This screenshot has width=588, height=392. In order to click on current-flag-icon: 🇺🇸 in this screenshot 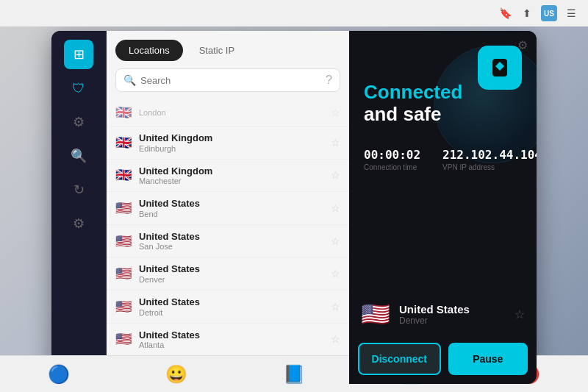, I will do `click(376, 314)`.